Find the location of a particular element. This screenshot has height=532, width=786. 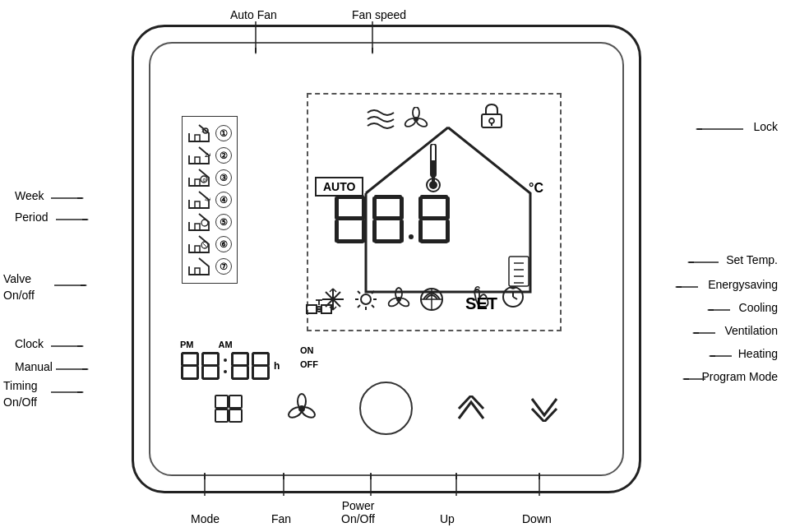

h-label: h is located at coordinates (276, 366).